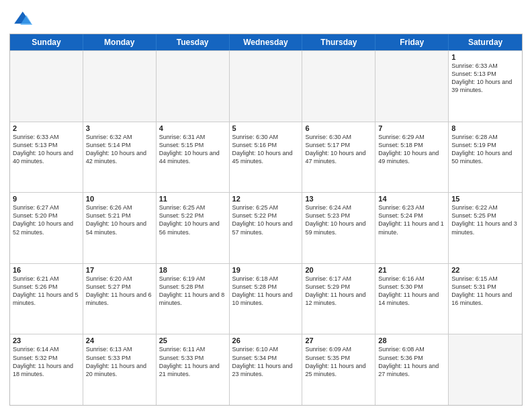 The image size is (532, 411). Describe the element at coordinates (412, 199) in the screenshot. I see `day-number: 14` at that location.